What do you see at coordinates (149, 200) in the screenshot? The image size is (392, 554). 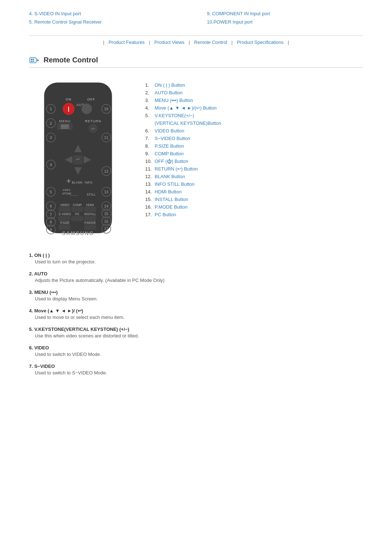 I see `item-num-15: 15.` at bounding box center [149, 200].